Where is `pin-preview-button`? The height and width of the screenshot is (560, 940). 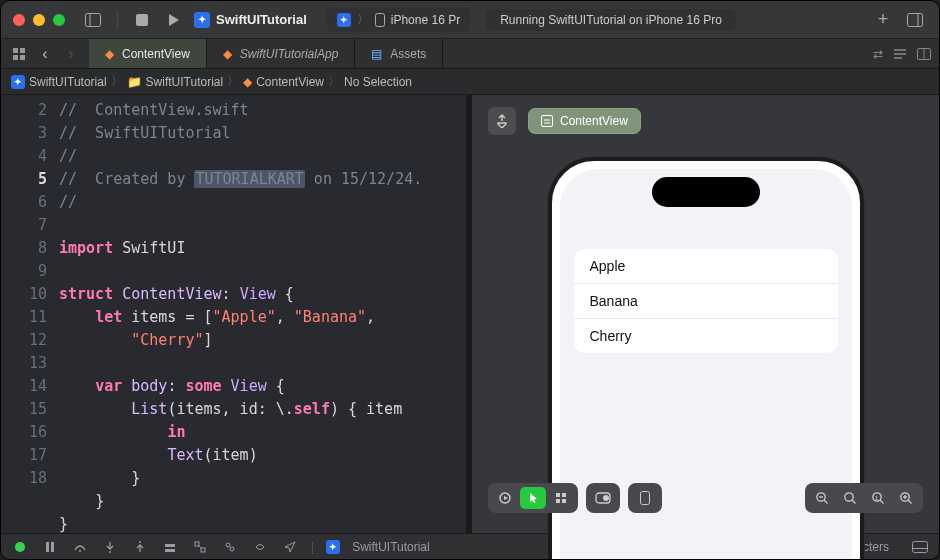 pin-preview-button is located at coordinates (502, 121).